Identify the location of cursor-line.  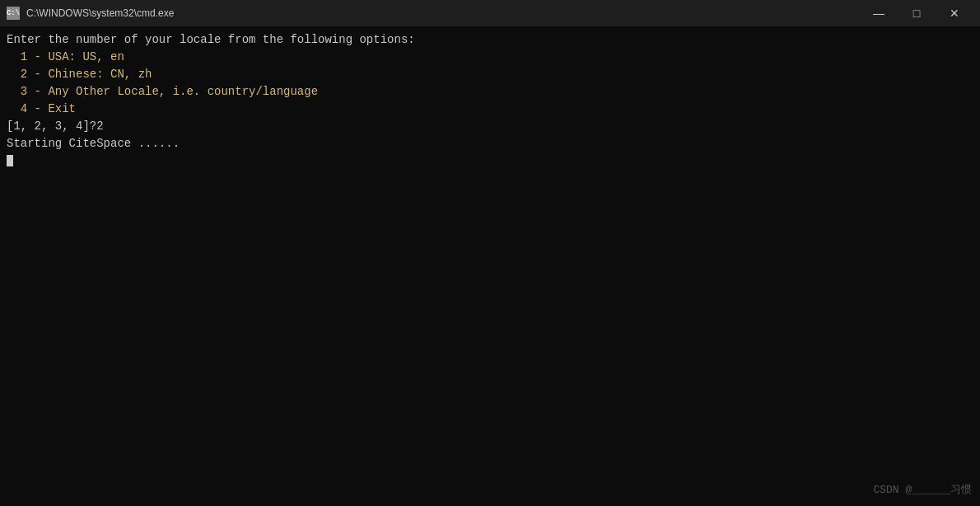
(490, 162).